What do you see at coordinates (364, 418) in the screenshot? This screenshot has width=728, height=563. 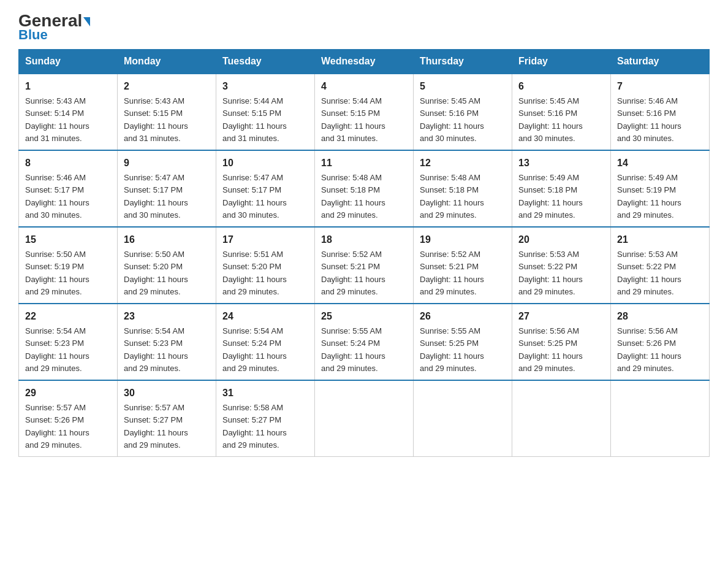 I see `week-row-5: 29Sunrise: 5:57 AM Sunset: 5:26 PM Dayli…` at bounding box center [364, 418].